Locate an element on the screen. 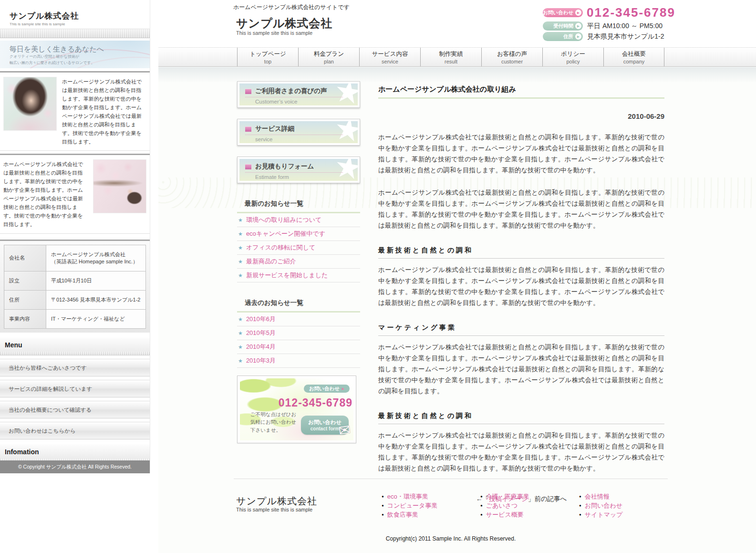 The height and width of the screenshot is (553, 756). tab-top: トップページtop is located at coordinates (268, 57).